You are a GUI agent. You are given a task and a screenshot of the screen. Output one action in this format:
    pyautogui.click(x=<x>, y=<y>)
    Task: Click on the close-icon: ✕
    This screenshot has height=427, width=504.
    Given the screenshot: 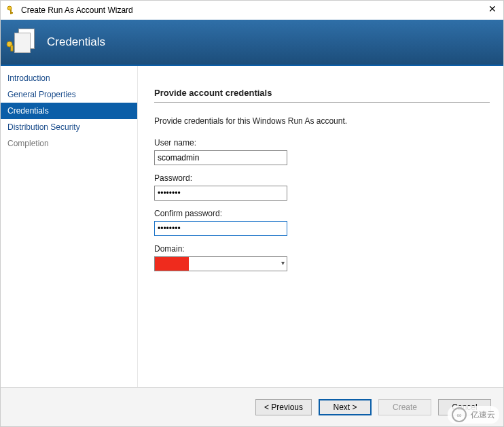 What is the action you would take?
    pyautogui.click(x=492, y=9)
    